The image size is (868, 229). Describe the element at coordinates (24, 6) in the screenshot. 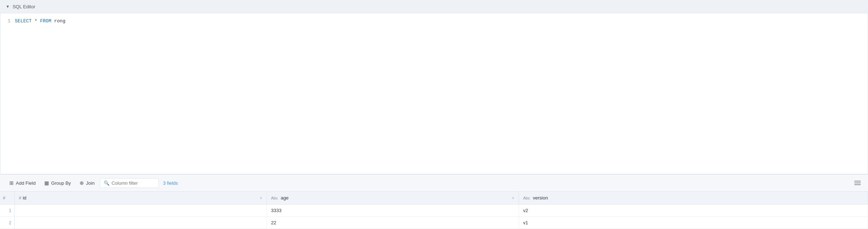

I see `sql-editor-title: SQL Editor` at that location.